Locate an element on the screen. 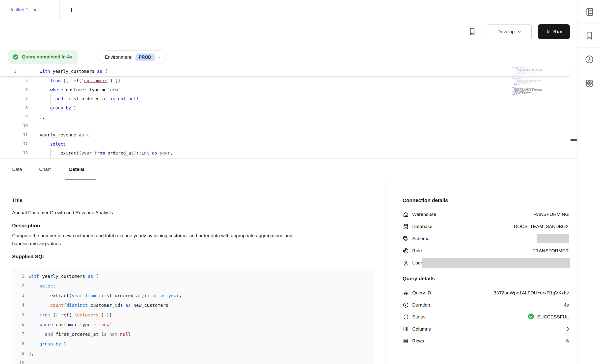 The width and height of the screenshot is (601, 364). detail-label: Duration is located at coordinates (421, 305).